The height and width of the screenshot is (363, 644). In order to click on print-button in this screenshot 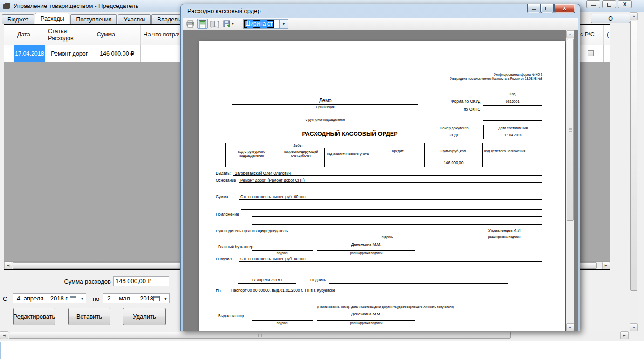, I will do `click(190, 24)`.